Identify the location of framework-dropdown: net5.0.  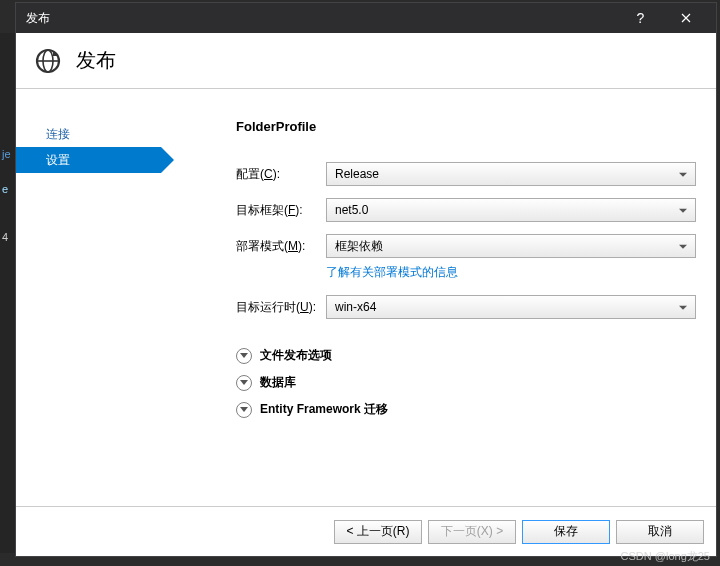
(511, 210).